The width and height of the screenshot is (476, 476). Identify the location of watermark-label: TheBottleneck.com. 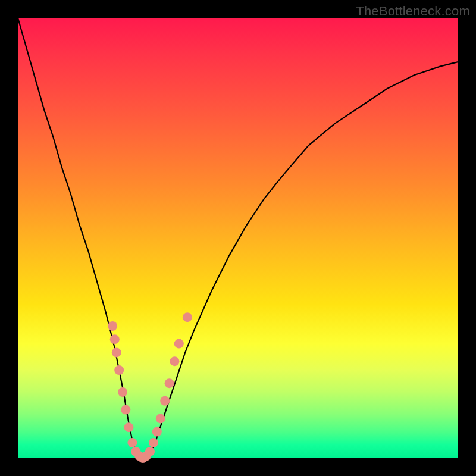
(413, 11).